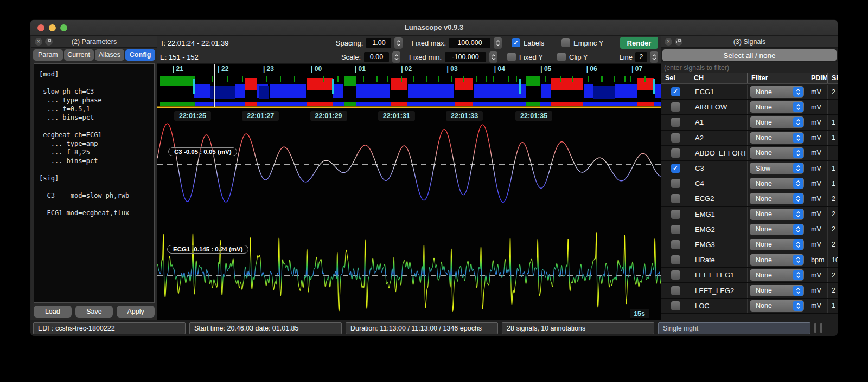 The image size is (868, 382). Describe the element at coordinates (718, 153) in the screenshot. I see `channel-name: ABDO_EFFORT` at that location.